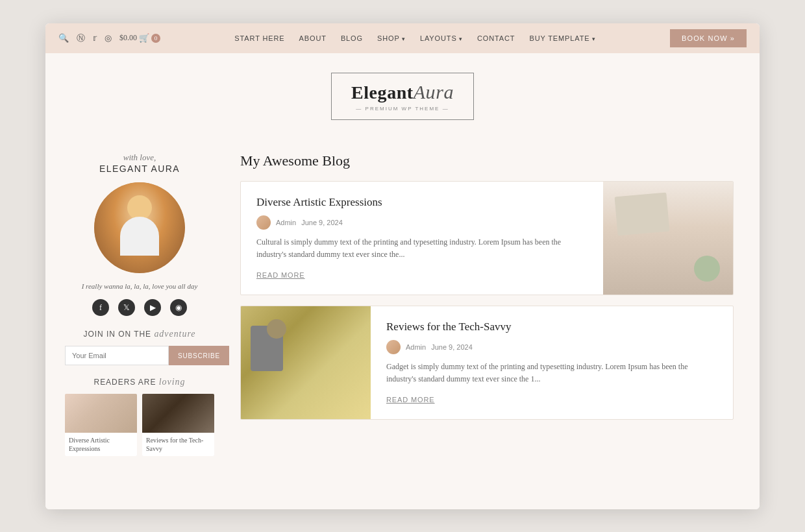 Image resolution: width=805 pixels, height=532 pixels. I want to click on reader-label-2: Reviews for the Tech-Savvy, so click(178, 444).